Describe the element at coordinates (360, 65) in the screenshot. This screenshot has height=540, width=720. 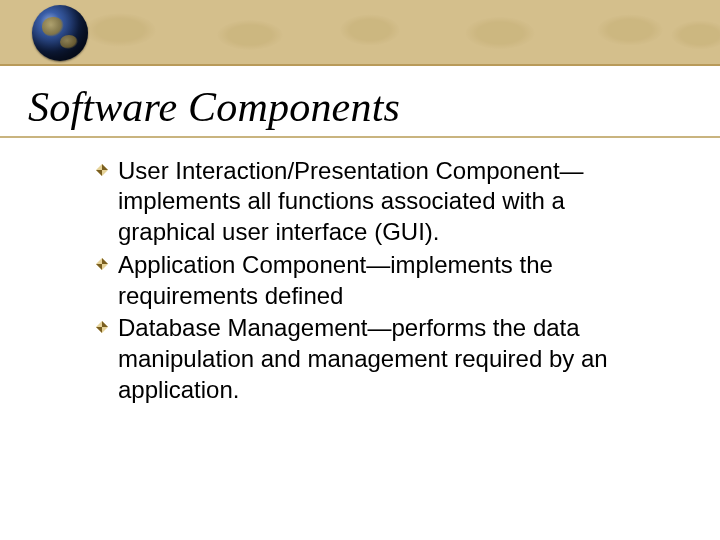
I see `banner-underline` at that location.